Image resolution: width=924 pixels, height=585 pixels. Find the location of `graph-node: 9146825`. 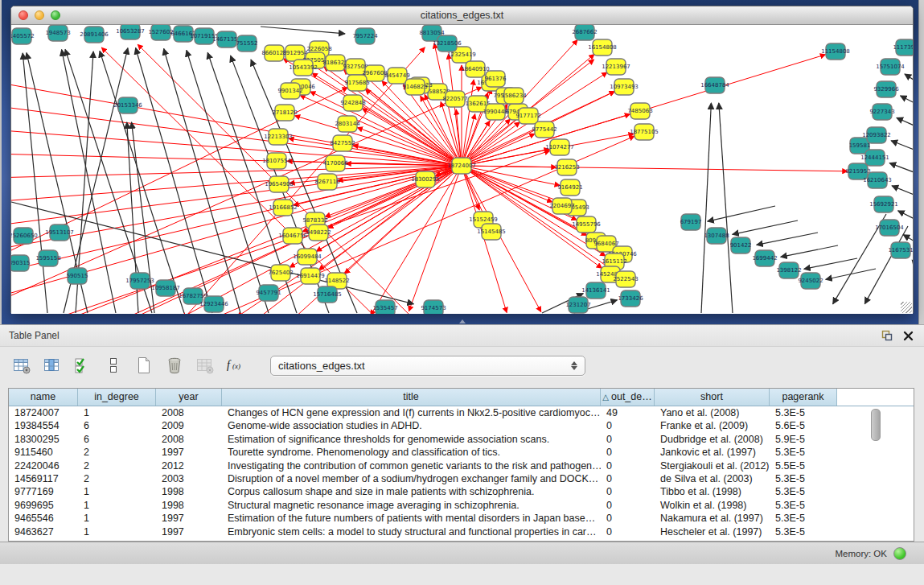

graph-node: 9146825 is located at coordinates (415, 87).